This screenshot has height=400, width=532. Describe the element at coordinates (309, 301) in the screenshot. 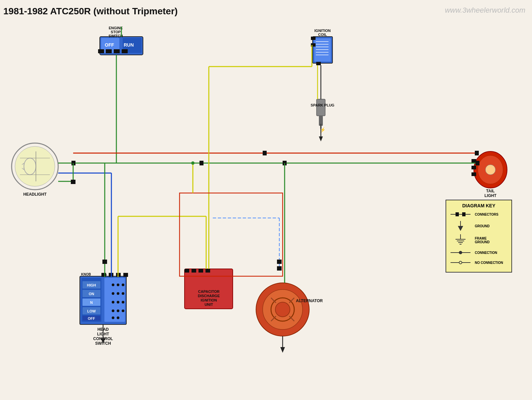

I see `svg-text: ALTERNATOR` at that location.